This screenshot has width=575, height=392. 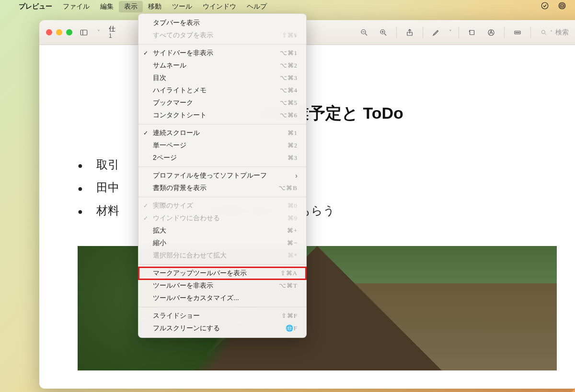 What do you see at coordinates (200, 273) in the screenshot?
I see `menu-item-label: マークアップツールバーを表示` at bounding box center [200, 273].